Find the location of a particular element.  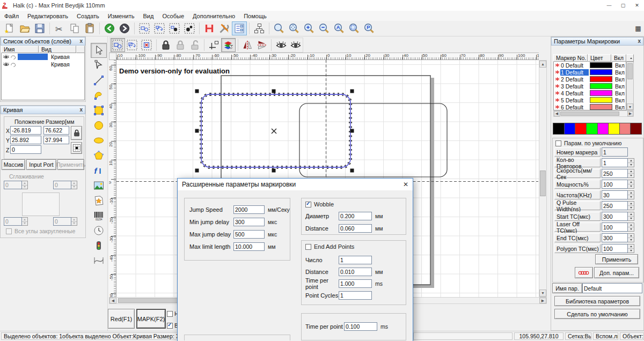

dialog-field-input: 0.100 is located at coordinates (361, 327).